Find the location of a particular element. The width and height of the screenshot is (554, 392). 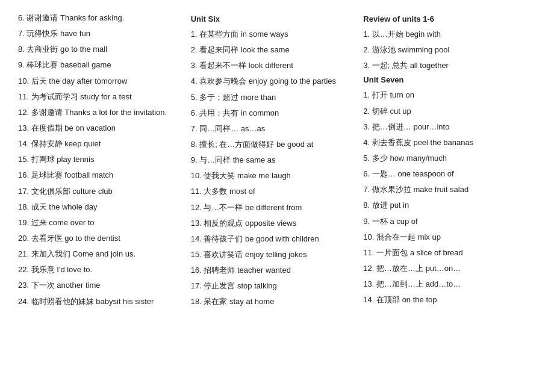

list-item: 7. 玩得快乐 have fun is located at coordinates (101, 34).